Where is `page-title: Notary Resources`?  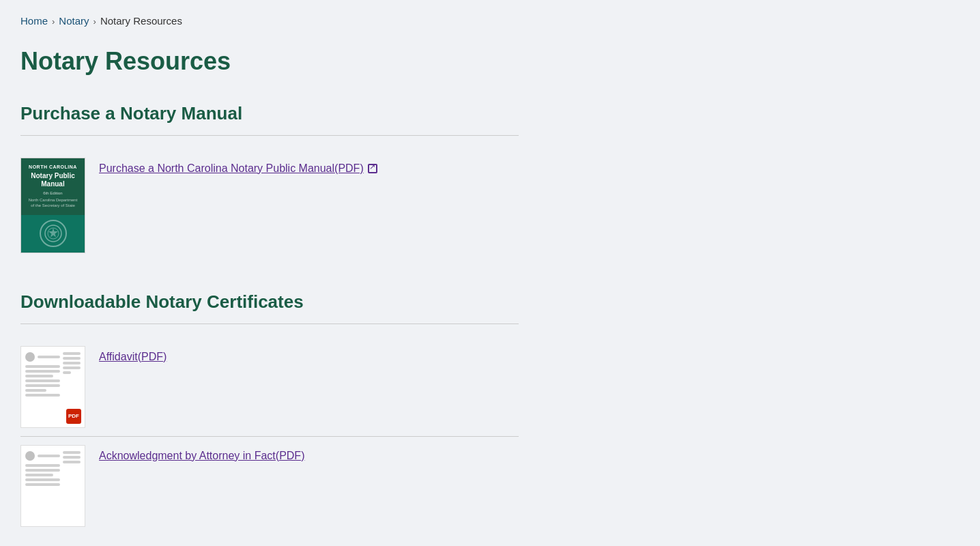 page-title: Notary Resources is located at coordinates (490, 61).